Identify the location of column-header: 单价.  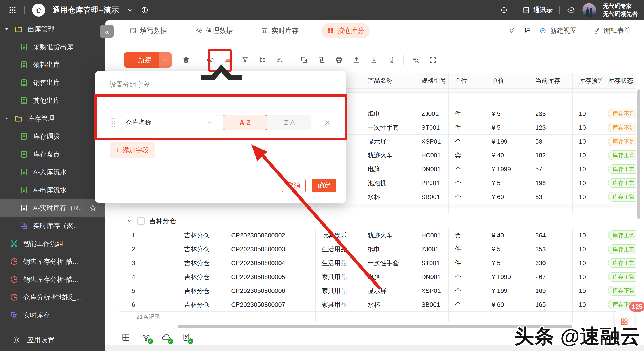
(507, 80).